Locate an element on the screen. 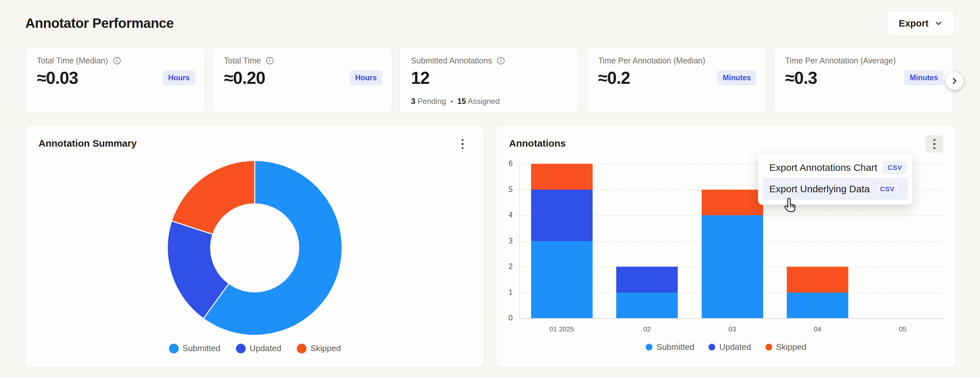  stat-card-time-per-annotation-median: Time Per Annotation (Median) ≈0.2 Minute… is located at coordinates (676, 80).